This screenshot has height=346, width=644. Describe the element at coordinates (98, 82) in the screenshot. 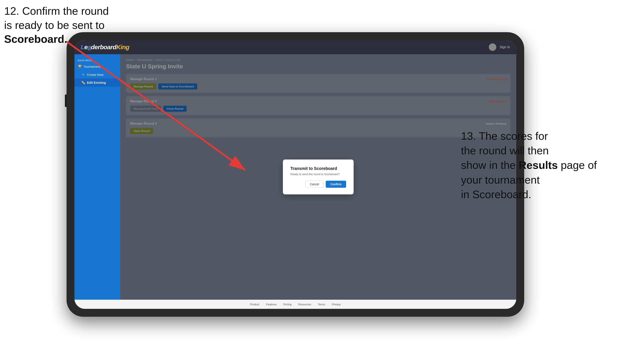

I see `sidebar-item-edit-existing: ✏️ Edit Existing` at that location.